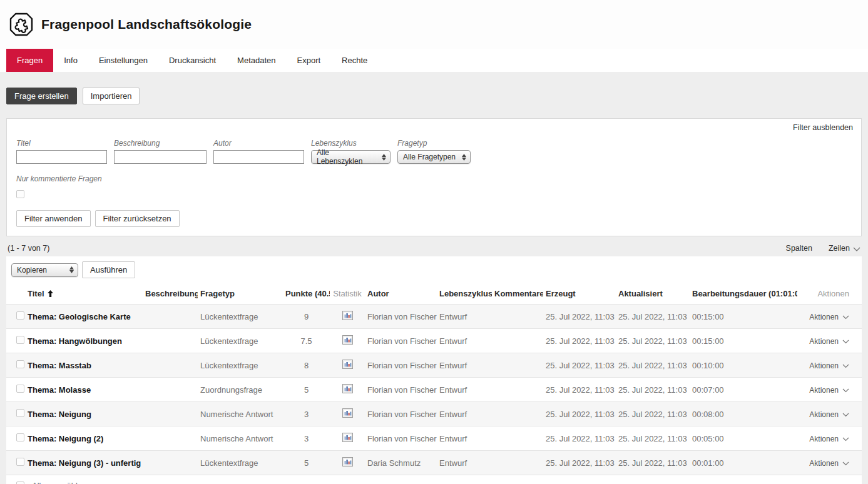 This screenshot has height=484, width=868. What do you see at coordinates (84, 341) in the screenshot?
I see `question-title: Thema: Hangwölbungen` at bounding box center [84, 341].